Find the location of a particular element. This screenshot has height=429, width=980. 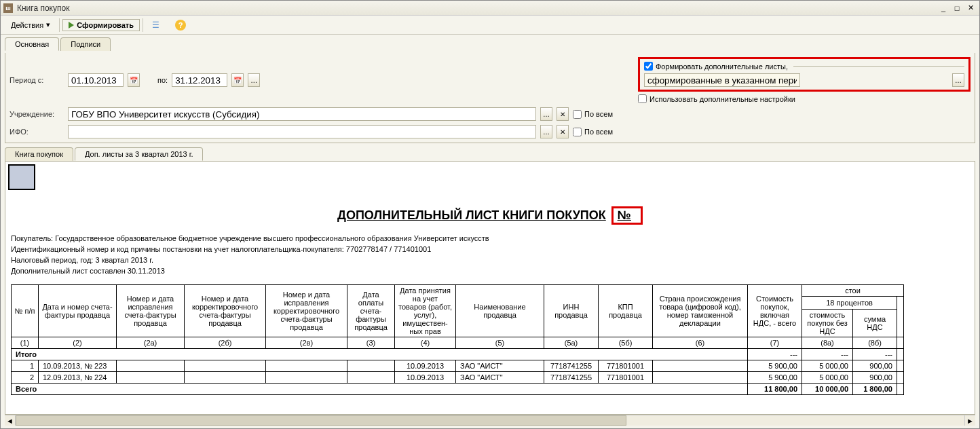

table-cell: 10 000,00 is located at coordinates (828, 390).